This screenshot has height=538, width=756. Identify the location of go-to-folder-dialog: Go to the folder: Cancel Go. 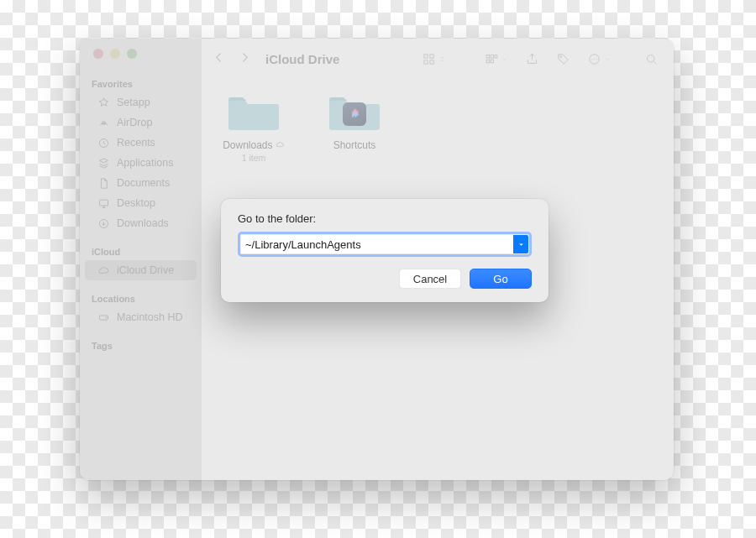
(385, 250).